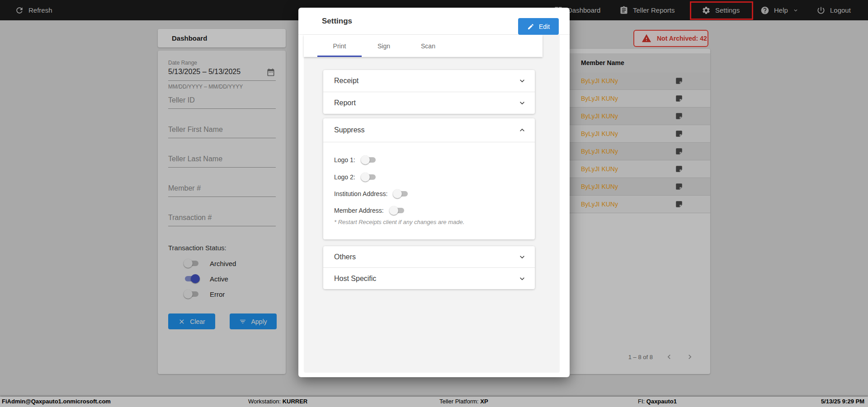 This screenshot has height=407, width=868. I want to click on tab-print: Print, so click(340, 46).